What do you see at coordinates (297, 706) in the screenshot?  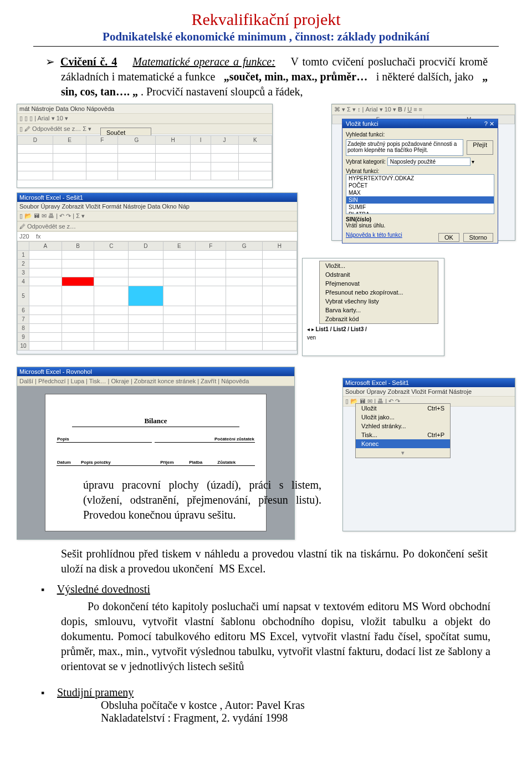 I see `ref-line-1: Obsluha počítače v kostce , Autor: Pavel…` at bounding box center [297, 706].